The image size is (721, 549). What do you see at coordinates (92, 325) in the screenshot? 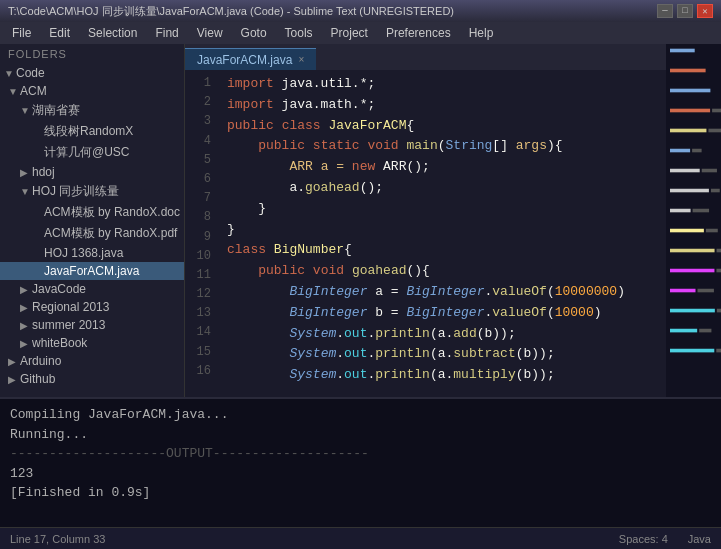
I see `tree-item: ▶summer 2013` at bounding box center [92, 325].